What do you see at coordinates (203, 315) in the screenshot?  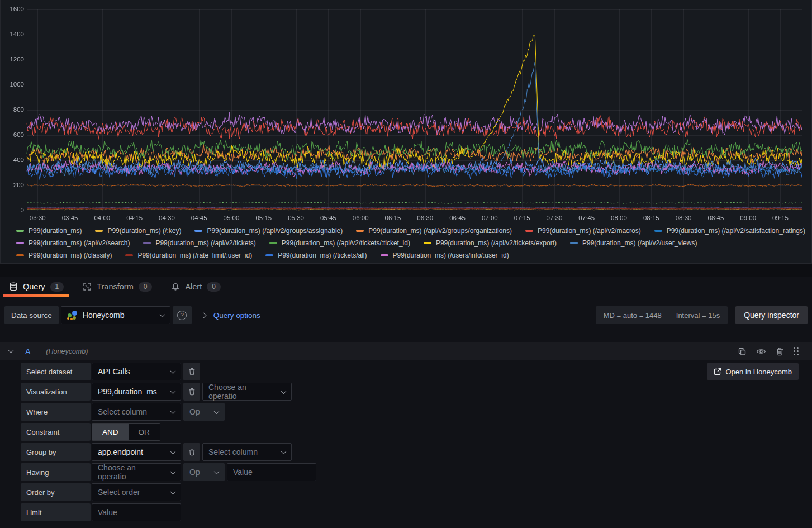 I see `chevron-right-icon` at bounding box center [203, 315].